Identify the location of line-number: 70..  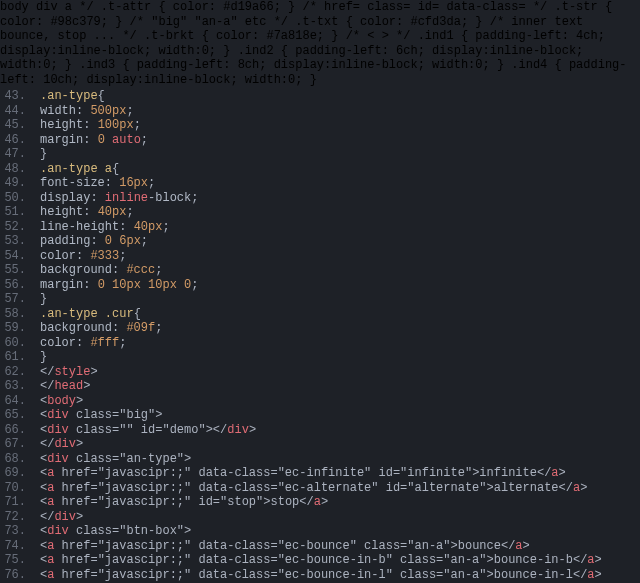
(15, 488).